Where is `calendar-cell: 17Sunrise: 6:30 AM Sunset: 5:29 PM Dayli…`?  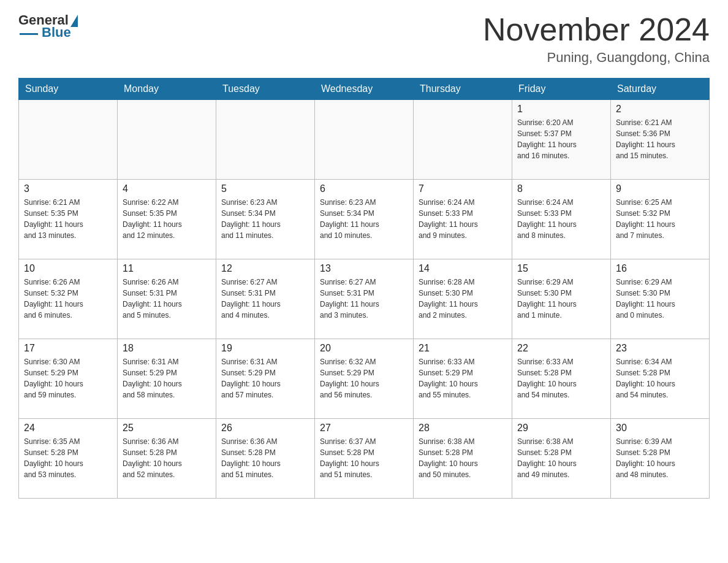
calendar-cell: 17Sunrise: 6:30 AM Sunset: 5:29 PM Dayli… is located at coordinates (69, 379).